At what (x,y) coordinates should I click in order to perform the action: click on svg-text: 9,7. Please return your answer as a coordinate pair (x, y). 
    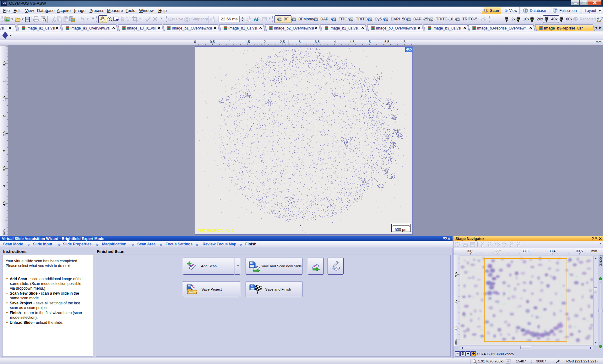
    Looking at the image, I should click on (456, 302).